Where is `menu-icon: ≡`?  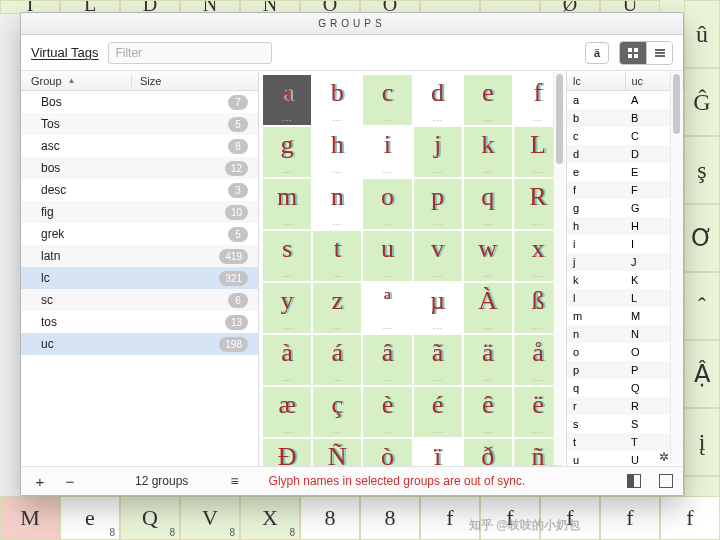 menu-icon: ≡ is located at coordinates (234, 481).